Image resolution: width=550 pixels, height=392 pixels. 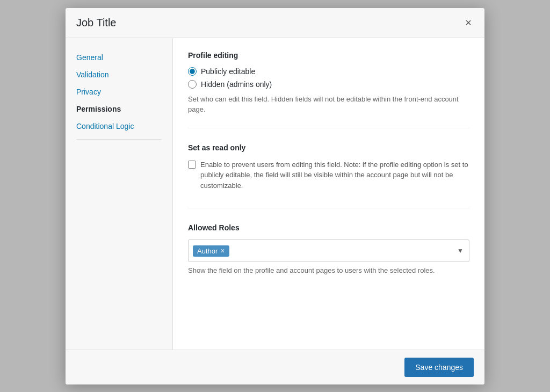 What do you see at coordinates (329, 84) in the screenshot?
I see `radio-hidden-admins: Hidden (admins only)` at bounding box center [329, 84].